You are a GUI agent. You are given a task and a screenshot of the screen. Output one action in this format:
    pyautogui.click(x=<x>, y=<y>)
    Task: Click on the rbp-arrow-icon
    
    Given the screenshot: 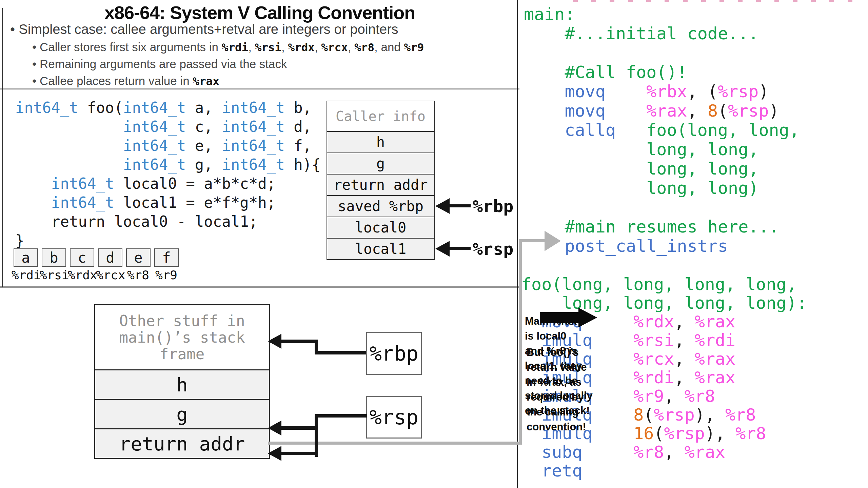 What is the action you would take?
    pyautogui.click(x=442, y=206)
    